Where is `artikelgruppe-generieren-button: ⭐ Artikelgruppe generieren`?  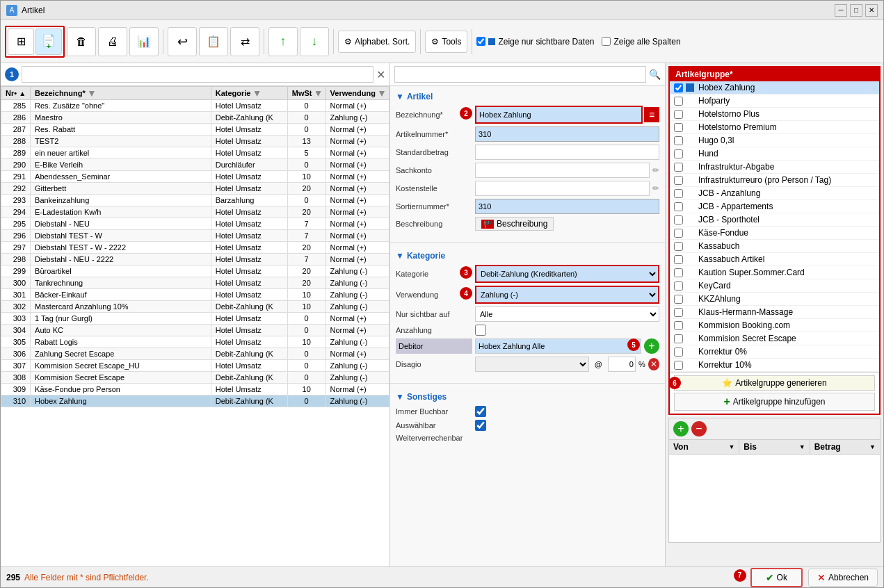
artikelgruppe-generieren-button: ⭐ Artikelgruppe generieren is located at coordinates (775, 383).